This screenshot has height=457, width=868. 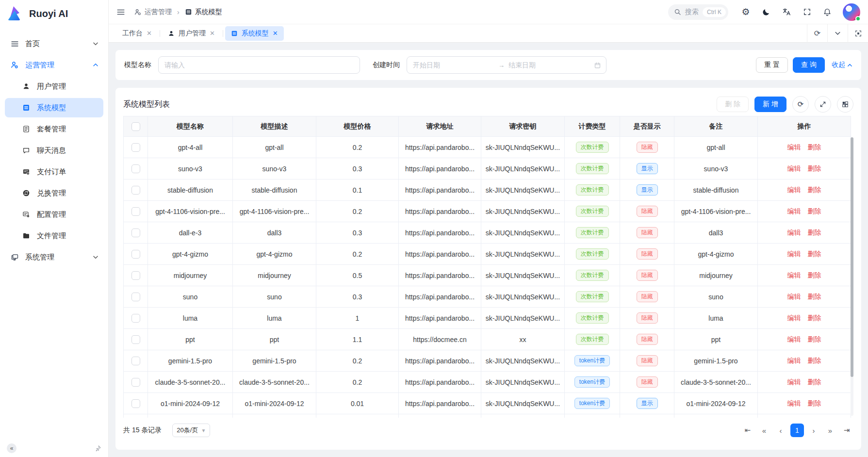 What do you see at coordinates (698, 12) in the screenshot?
I see `global-search: 搜索 Ctrl K` at bounding box center [698, 12].